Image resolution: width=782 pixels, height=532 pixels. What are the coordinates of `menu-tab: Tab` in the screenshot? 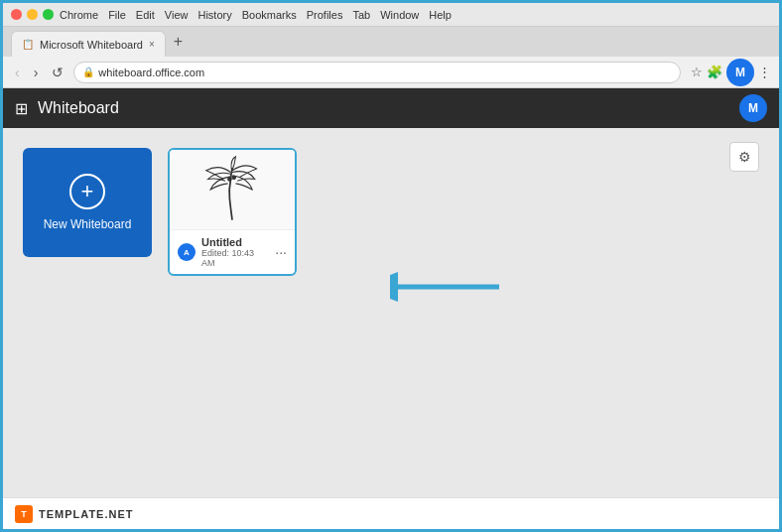 It's located at (361, 15).